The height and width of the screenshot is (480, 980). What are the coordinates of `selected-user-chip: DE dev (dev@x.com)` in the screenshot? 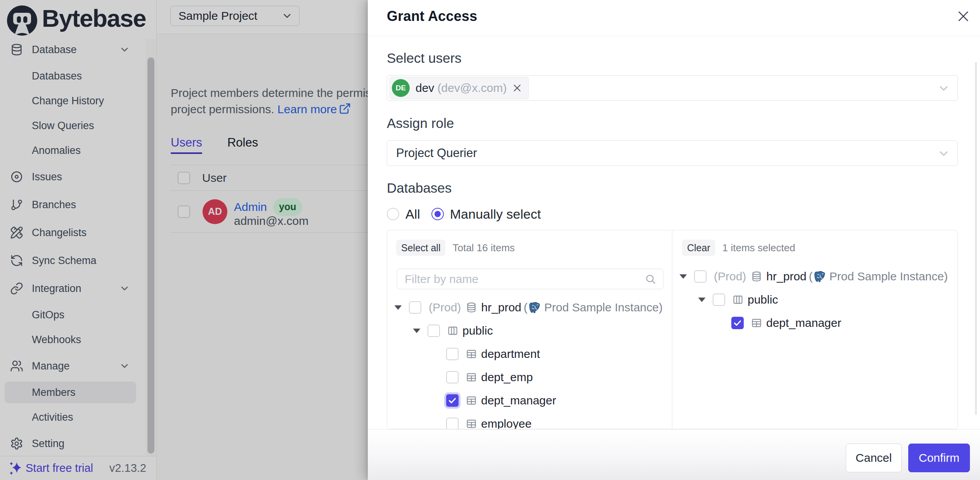 It's located at (459, 88).